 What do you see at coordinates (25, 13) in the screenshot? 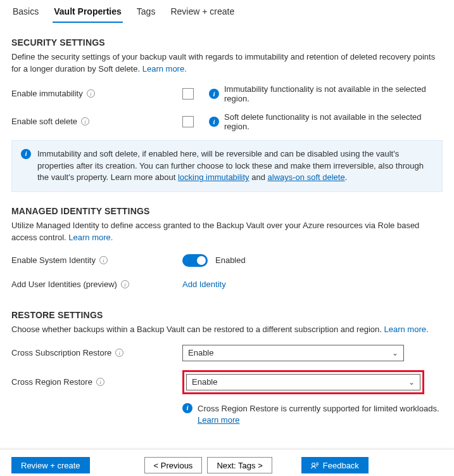
I see `tab-basics: Basics` at bounding box center [25, 13].